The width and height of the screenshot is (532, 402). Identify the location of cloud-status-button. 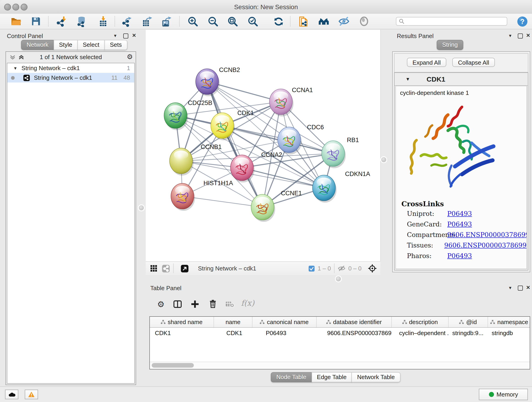
(12, 395).